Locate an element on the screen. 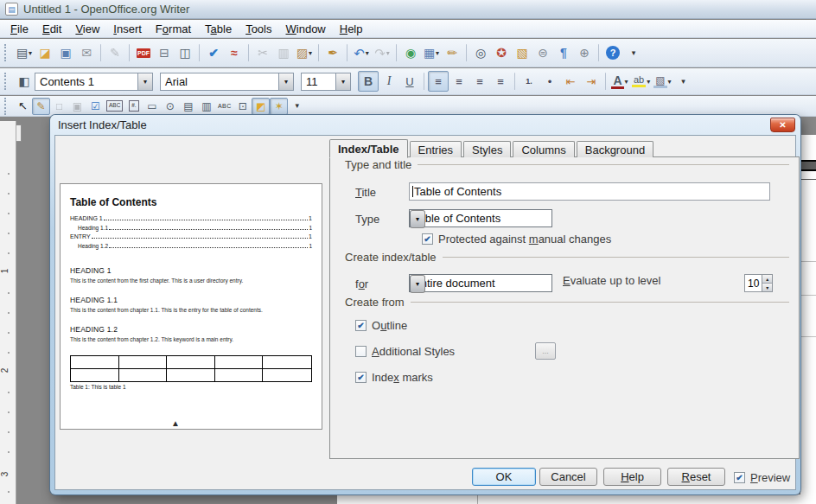  outline-checkbox: ✔ Outline is located at coordinates (381, 325).